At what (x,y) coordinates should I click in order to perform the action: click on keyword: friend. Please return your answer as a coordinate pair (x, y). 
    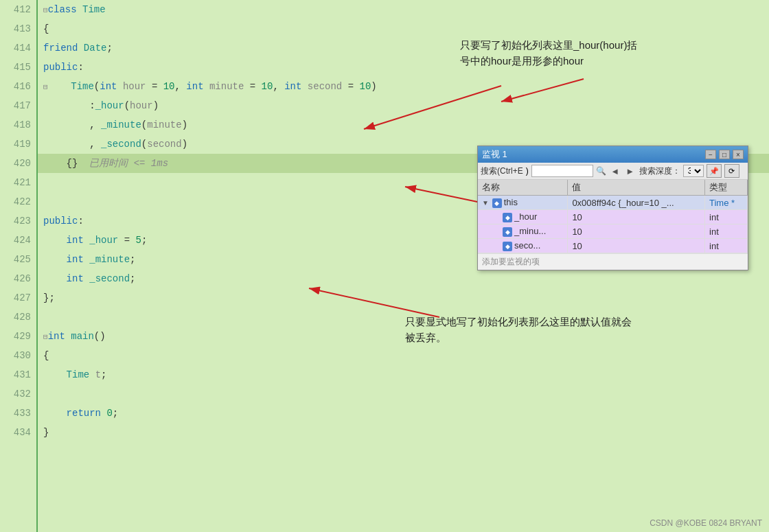
    Looking at the image, I should click on (60, 48).